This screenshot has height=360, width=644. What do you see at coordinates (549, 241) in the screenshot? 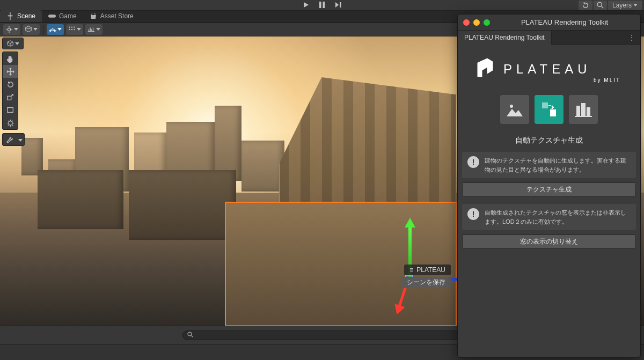
I see `toggle-window-display-button: 窓の表示の切り替え` at bounding box center [549, 241].